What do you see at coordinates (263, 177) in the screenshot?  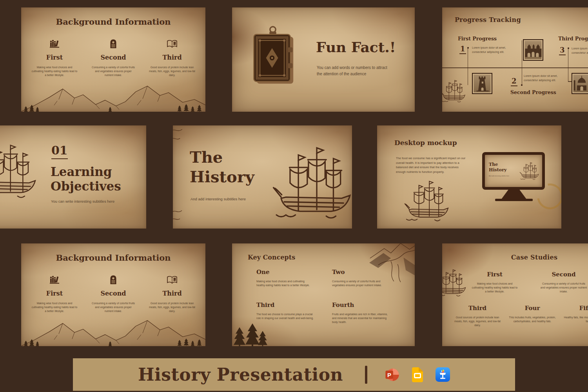 I see `slide-the-history: The History And add interesting subtitle…` at bounding box center [263, 177].